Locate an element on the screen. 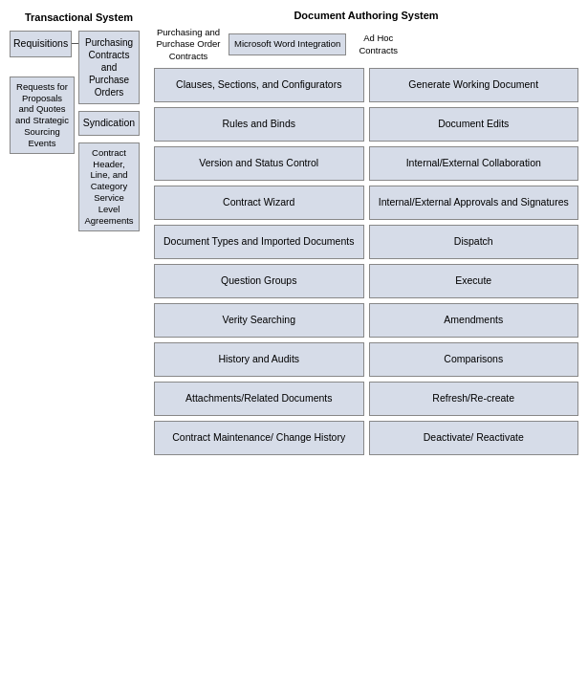  auth-right-1: Document Edits is located at coordinates (474, 124).